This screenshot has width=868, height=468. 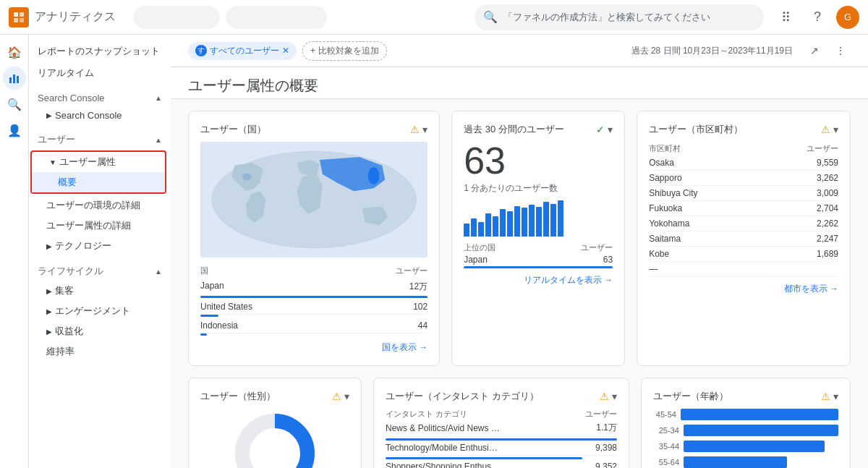 What do you see at coordinates (158, 272) in the screenshot?
I see `lifecycle-chevron: ▲` at bounding box center [158, 272].